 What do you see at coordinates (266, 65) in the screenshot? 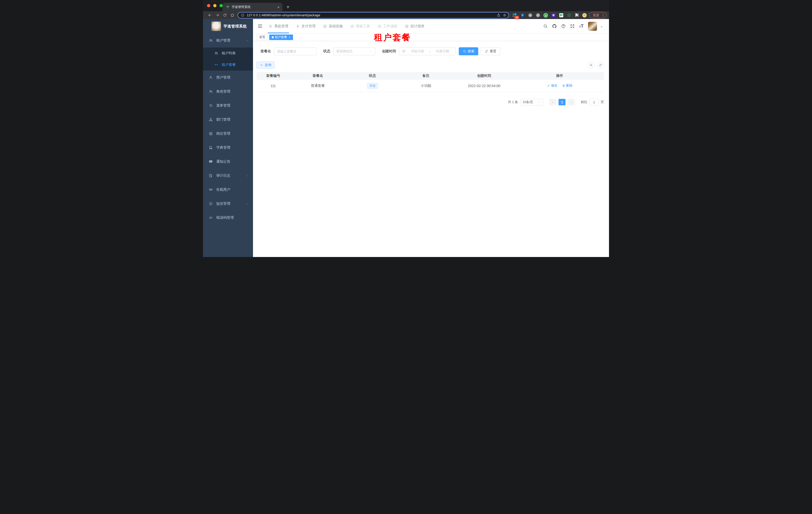
I see `add-button: 新增` at bounding box center [266, 65].